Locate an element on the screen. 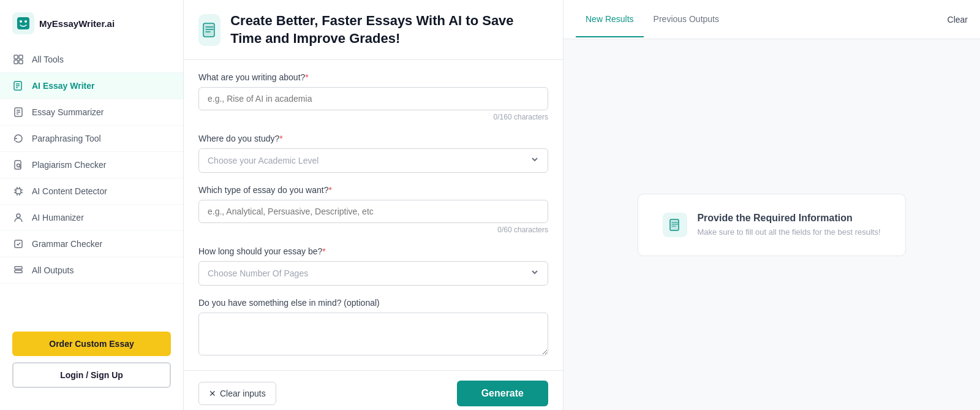 Image resolution: width=980 pixels, height=410 pixels. layers-icon is located at coordinates (18, 270).